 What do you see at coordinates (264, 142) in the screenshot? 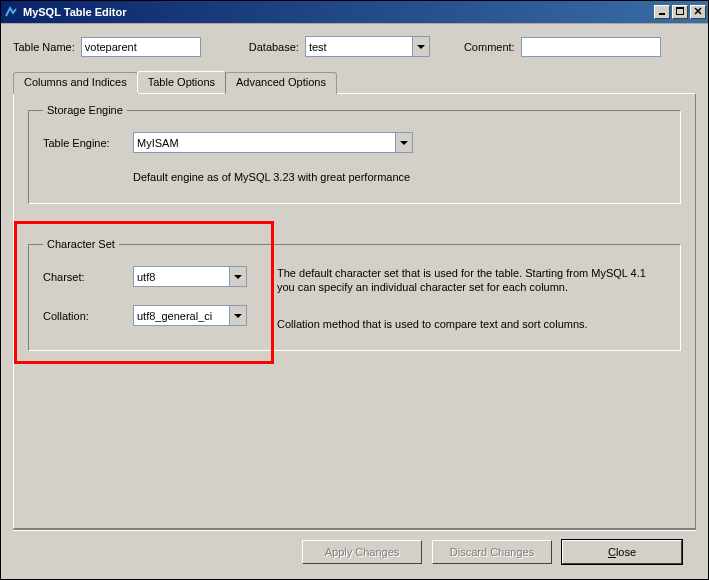
I see `table-engine-input` at bounding box center [264, 142].